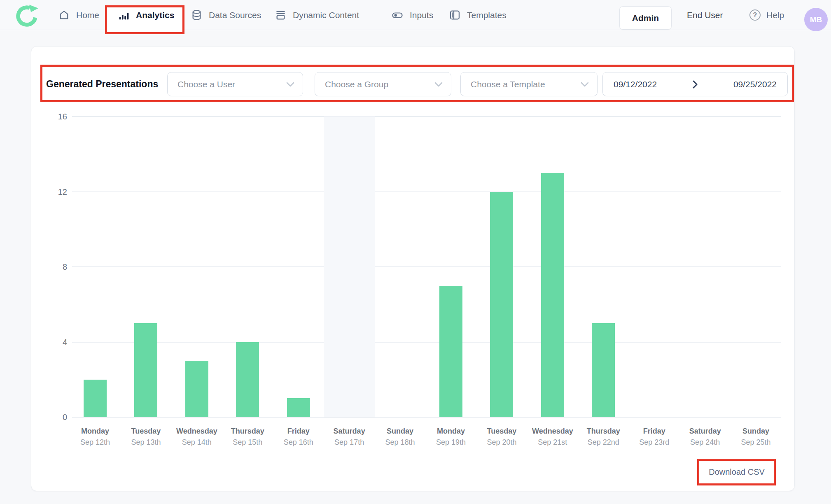 This screenshot has height=504, width=831. I want to click on layout-columns-icon, so click(455, 15).